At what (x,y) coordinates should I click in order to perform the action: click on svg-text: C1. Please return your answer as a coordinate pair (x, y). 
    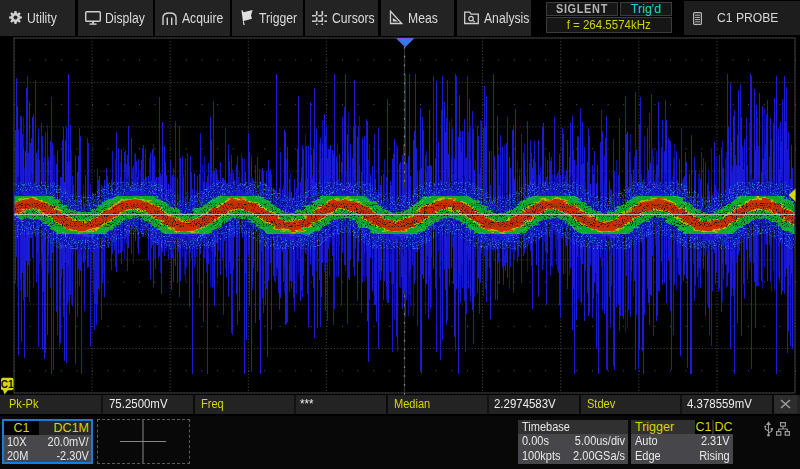
    Looking at the image, I should click on (8, 384).